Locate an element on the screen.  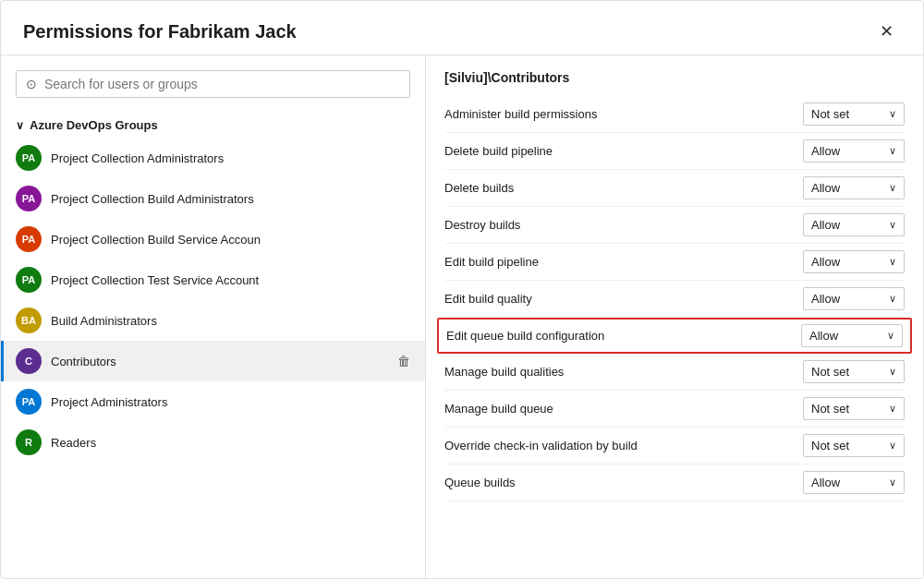
permission-label: Edit queue build configuration is located at coordinates (618, 336).